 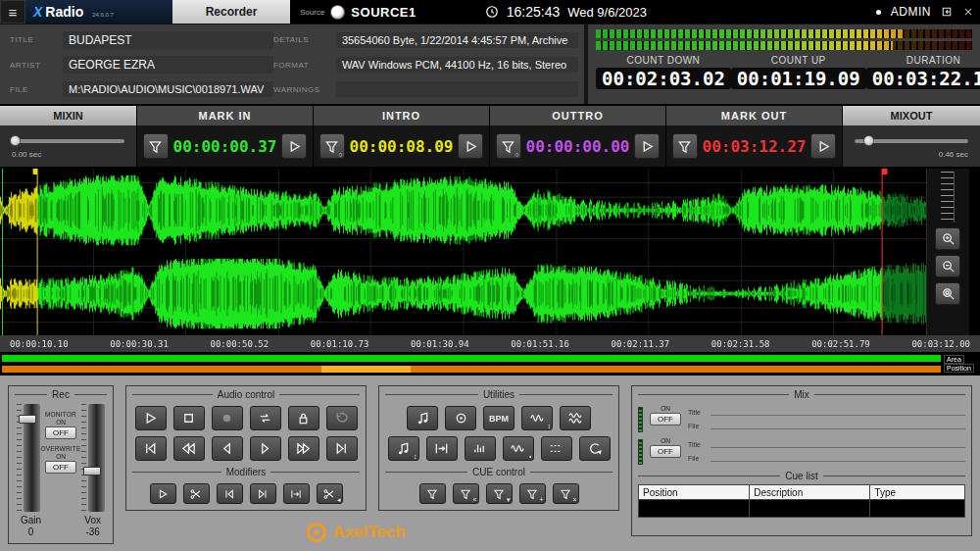 I want to click on util-quantize-button, so click(x=557, y=449).